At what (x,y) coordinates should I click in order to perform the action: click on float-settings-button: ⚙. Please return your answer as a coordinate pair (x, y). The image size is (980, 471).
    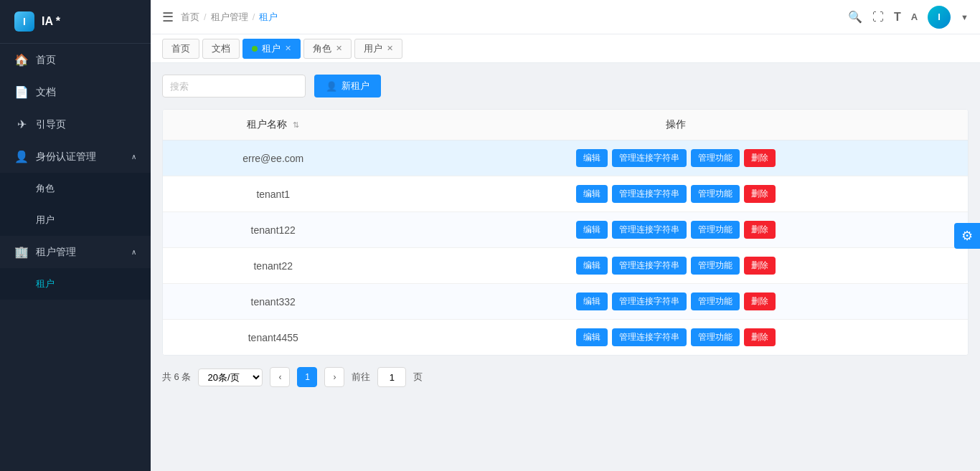
    Looking at the image, I should click on (967, 236).